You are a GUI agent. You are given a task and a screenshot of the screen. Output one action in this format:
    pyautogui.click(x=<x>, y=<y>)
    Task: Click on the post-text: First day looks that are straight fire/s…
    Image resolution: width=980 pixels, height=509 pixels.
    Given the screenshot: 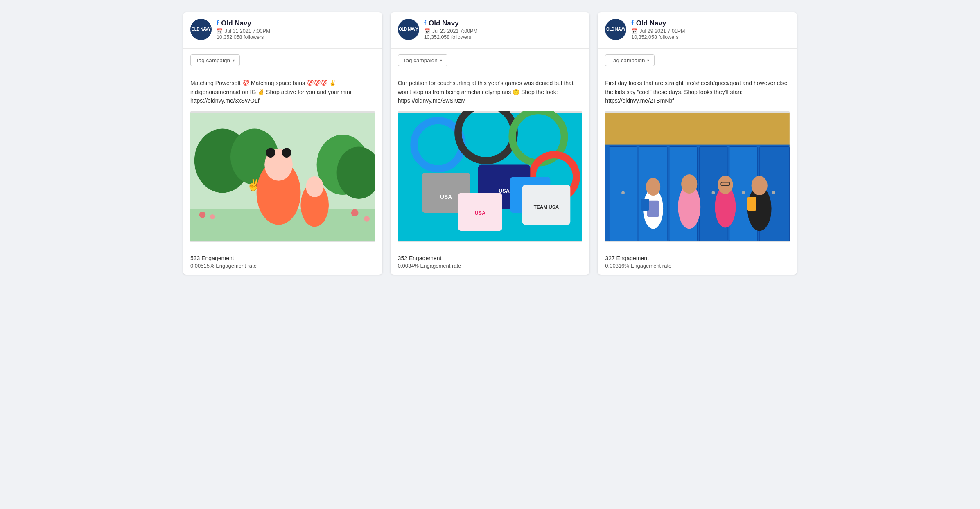 What is the action you would take?
    pyautogui.click(x=698, y=92)
    